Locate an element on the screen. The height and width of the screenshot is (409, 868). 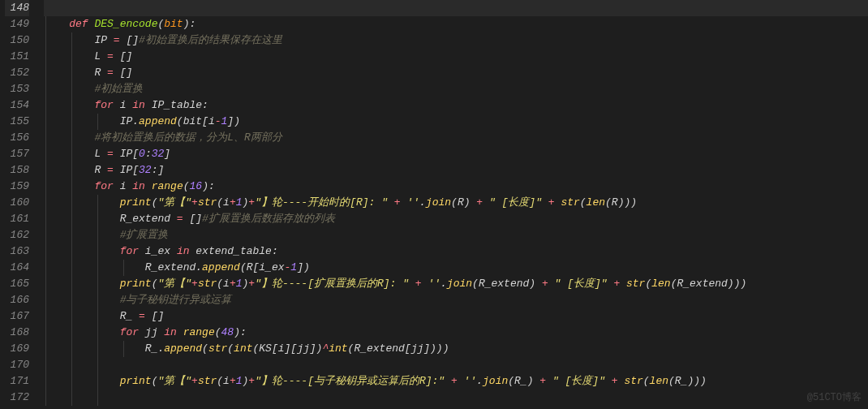
token-call: append is located at coordinates (221, 268).